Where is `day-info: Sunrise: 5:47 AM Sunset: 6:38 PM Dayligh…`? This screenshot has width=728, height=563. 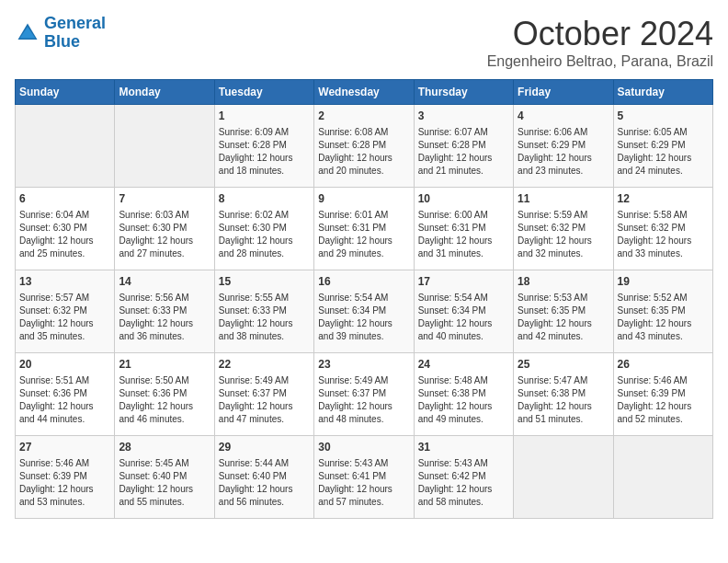 day-info: Sunrise: 5:47 AM Sunset: 6:38 PM Dayligh… is located at coordinates (563, 400).